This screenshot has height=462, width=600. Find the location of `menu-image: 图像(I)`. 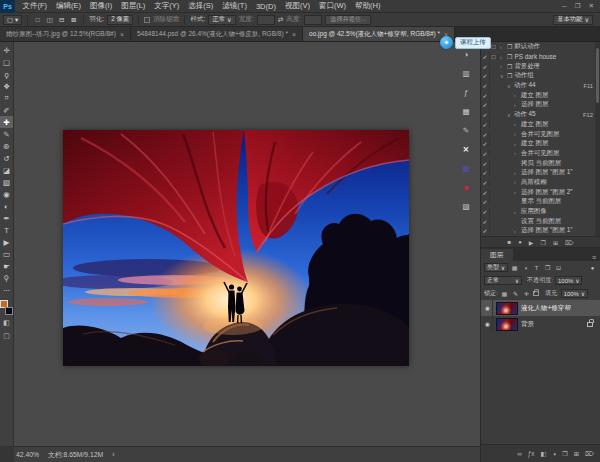

menu-image: 图像(I) is located at coordinates (102, 6).